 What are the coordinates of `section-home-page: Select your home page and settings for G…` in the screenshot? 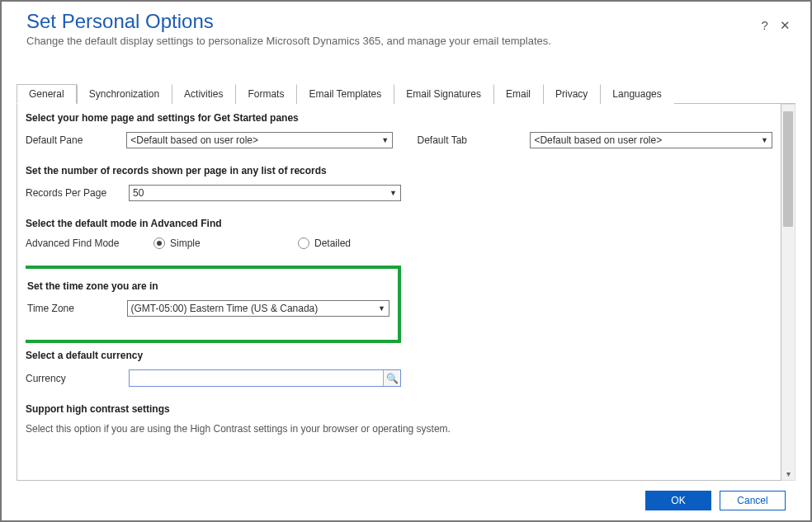 It's located at (399, 130).